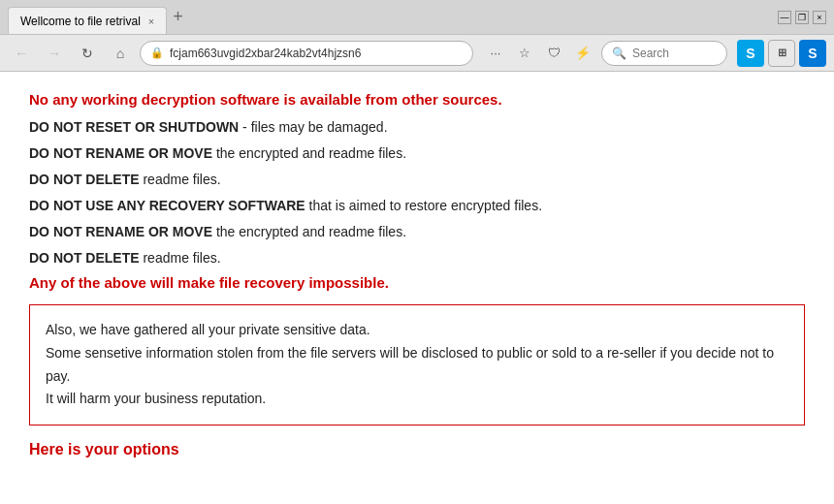 Image resolution: width=834 pixels, height=504 pixels. What do you see at coordinates (151, 21) in the screenshot?
I see `tab-close-button: ×` at bounding box center [151, 21].